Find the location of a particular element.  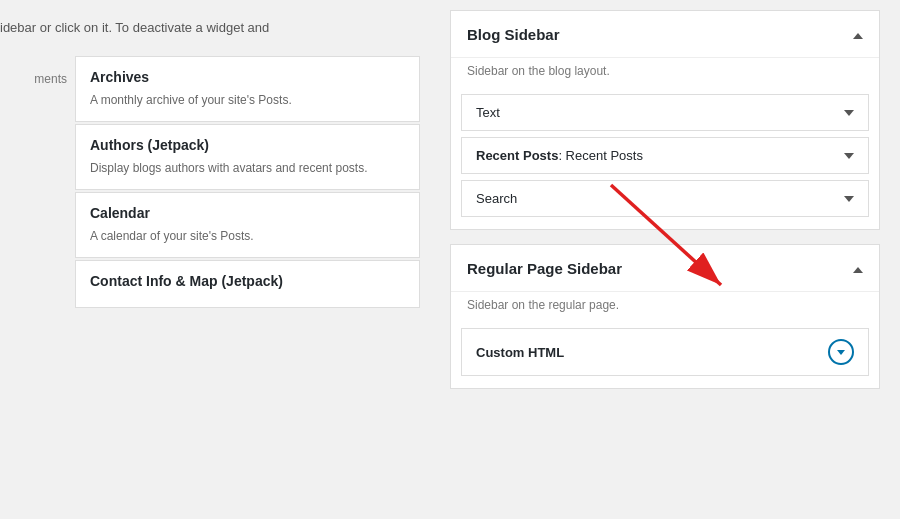

list-item: Contact Info & Map (Jetpack) is located at coordinates (220, 284).